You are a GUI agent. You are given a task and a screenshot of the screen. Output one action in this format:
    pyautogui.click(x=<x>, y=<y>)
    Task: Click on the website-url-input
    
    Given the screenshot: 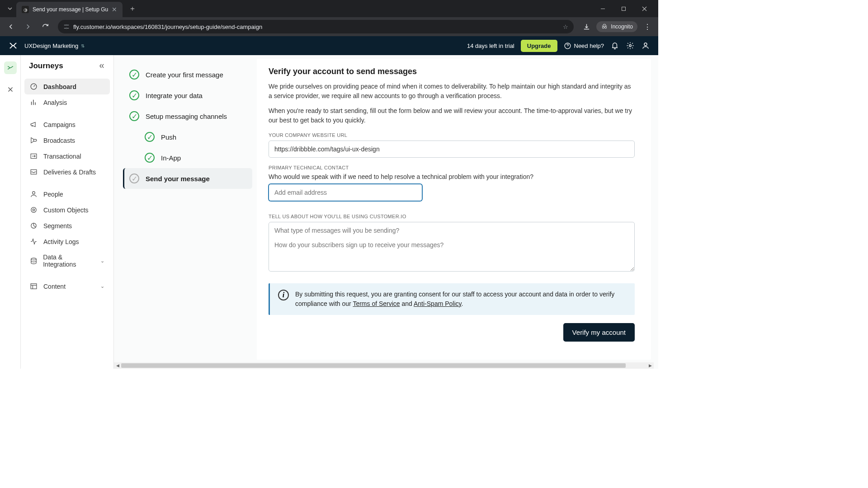 What is the action you would take?
    pyautogui.click(x=452, y=149)
    